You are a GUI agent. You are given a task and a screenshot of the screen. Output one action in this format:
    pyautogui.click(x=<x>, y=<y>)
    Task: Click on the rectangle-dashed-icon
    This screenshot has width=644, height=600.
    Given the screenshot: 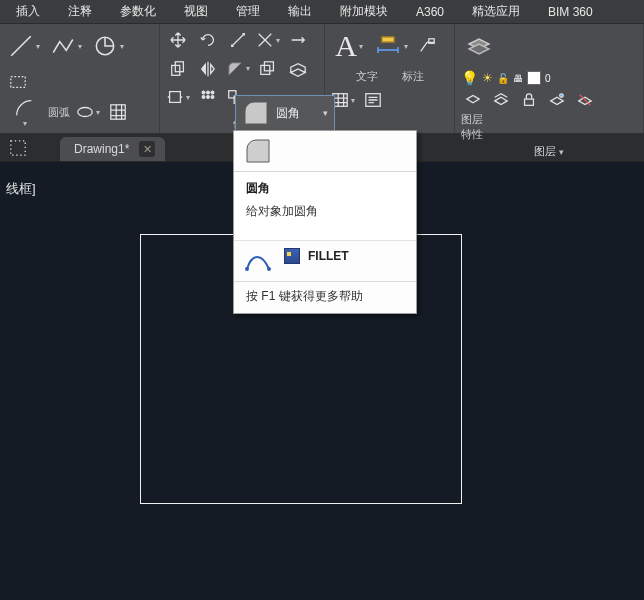 What is the action you would take?
    pyautogui.click(x=18, y=82)
    